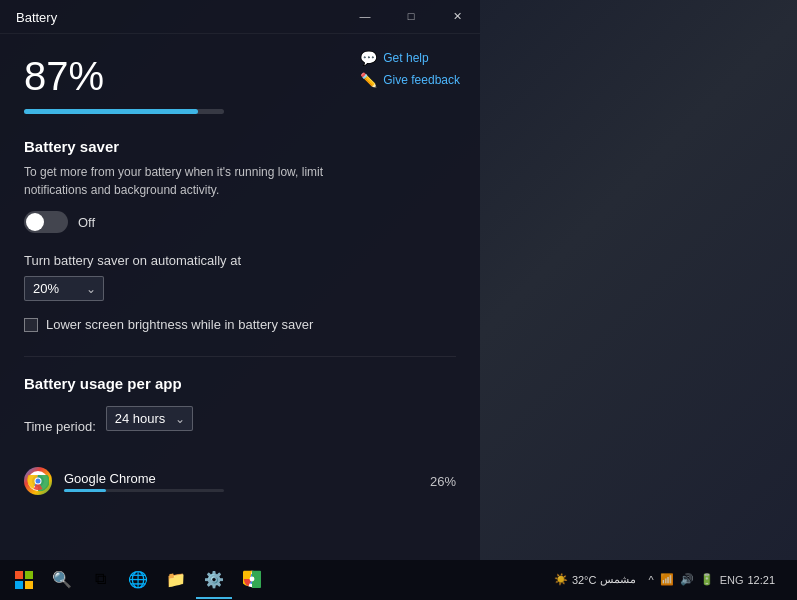 This screenshot has width=797, height=600. Describe the element at coordinates (60, 426) in the screenshot. I see `time-period-label: Time period:` at that location.